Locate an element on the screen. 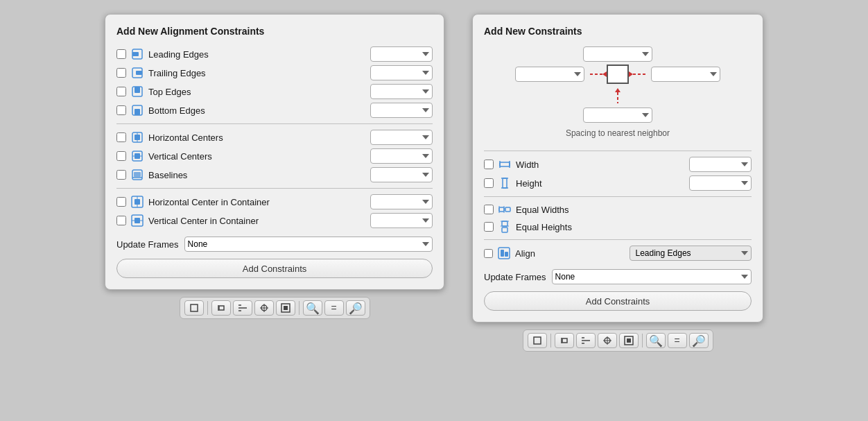 The width and height of the screenshot is (868, 421). add-constraints-button-right: Add Constraints is located at coordinates (618, 301).